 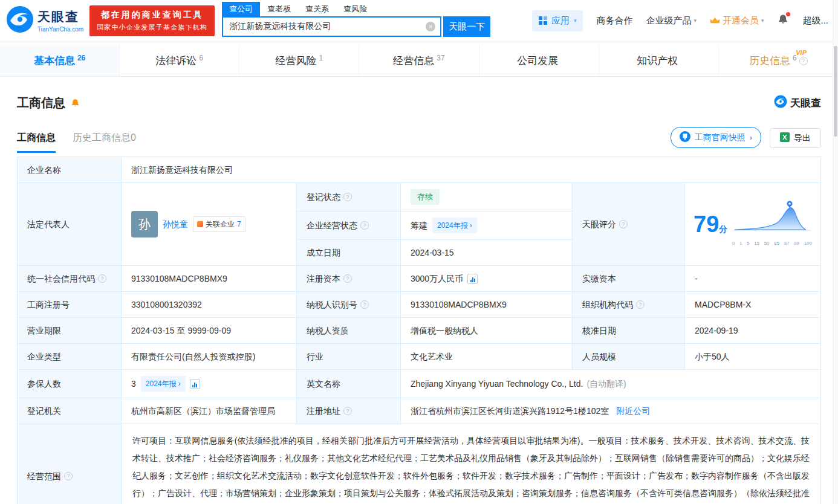 I want to click on chevron-right-icon: ›, so click(x=751, y=138).